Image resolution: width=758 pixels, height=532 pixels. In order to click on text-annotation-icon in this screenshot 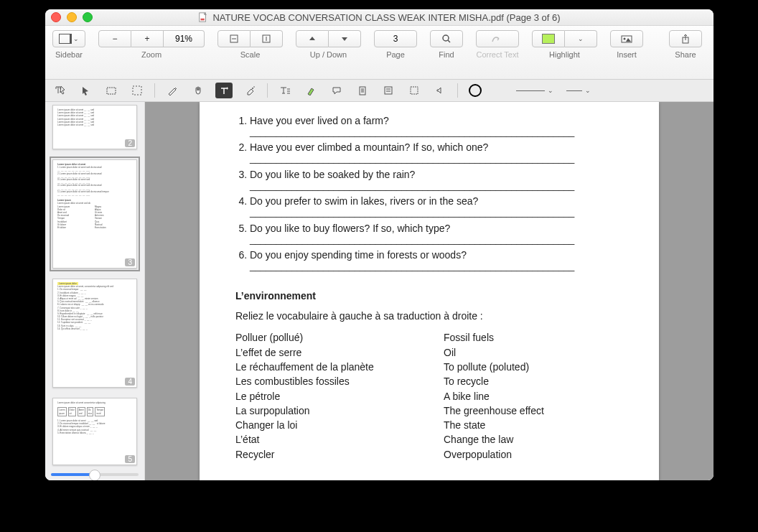, I will do `click(224, 90)`.